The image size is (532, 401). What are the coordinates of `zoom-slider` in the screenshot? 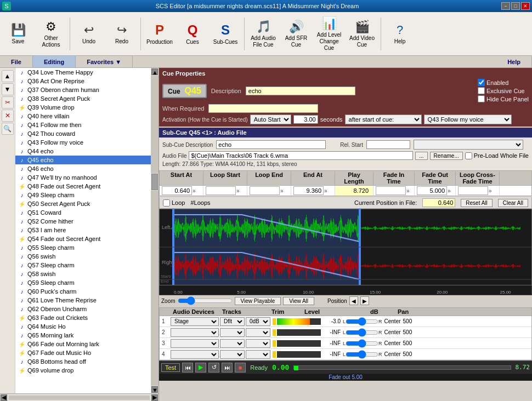 It's located at (205, 301).